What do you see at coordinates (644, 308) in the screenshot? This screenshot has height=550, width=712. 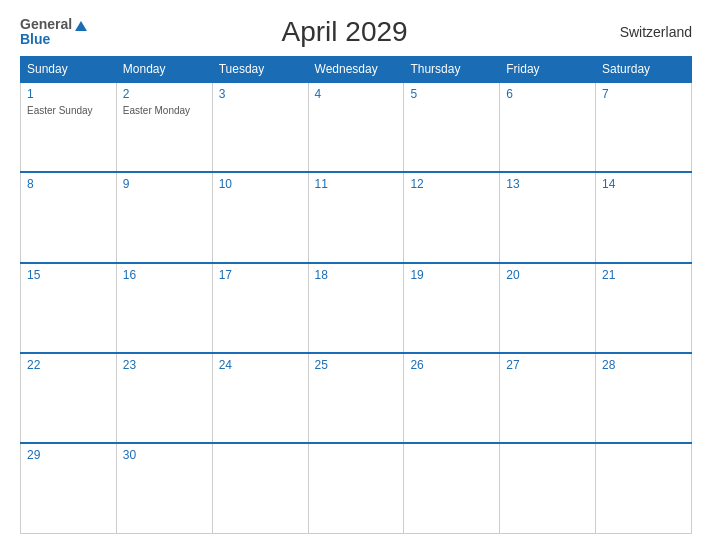 I see `calendar-cell: 21` at bounding box center [644, 308].